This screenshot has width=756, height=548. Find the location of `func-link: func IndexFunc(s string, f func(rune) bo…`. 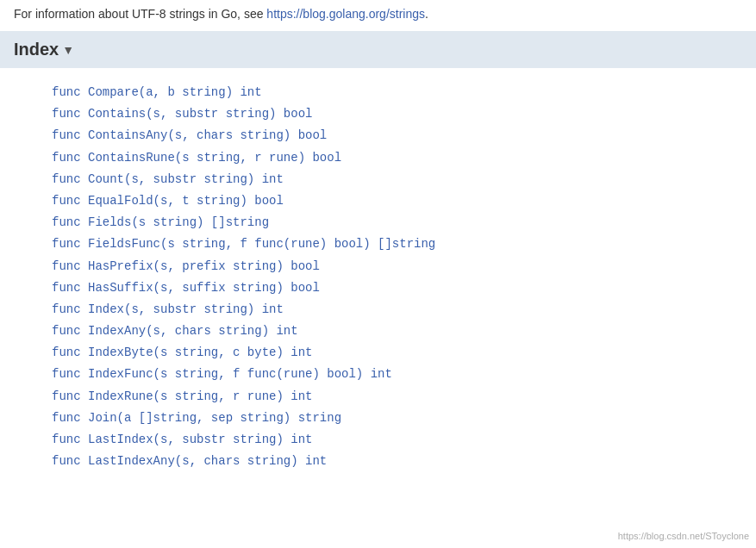

func-link: func IndexFunc(s string, f func(rune) bo… is located at coordinates (403, 374).